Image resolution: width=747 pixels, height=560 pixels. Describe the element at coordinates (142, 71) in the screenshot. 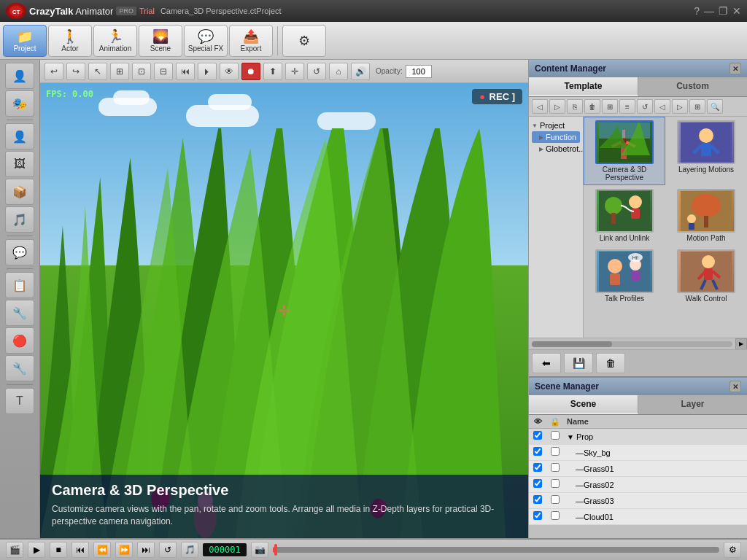

I see `snap-btn: ⊡` at that location.